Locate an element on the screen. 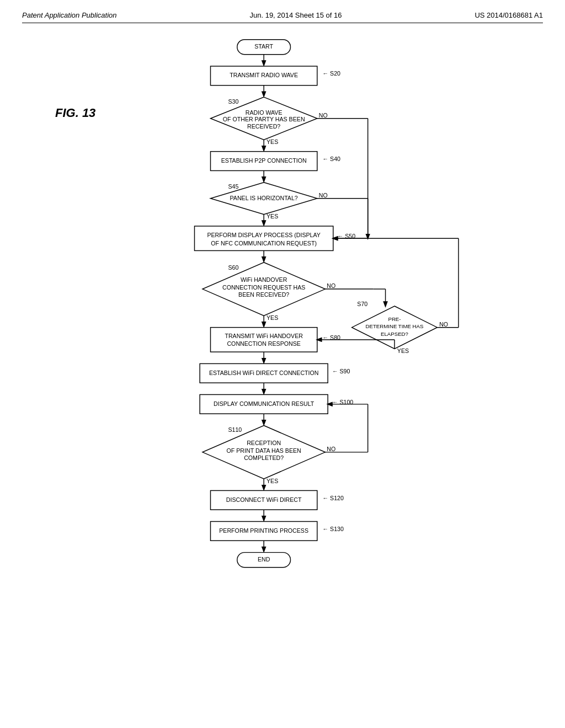 The width and height of the screenshot is (565, 728). page-header: Patent Application Publication Jun. 19, … is located at coordinates (282, 17).